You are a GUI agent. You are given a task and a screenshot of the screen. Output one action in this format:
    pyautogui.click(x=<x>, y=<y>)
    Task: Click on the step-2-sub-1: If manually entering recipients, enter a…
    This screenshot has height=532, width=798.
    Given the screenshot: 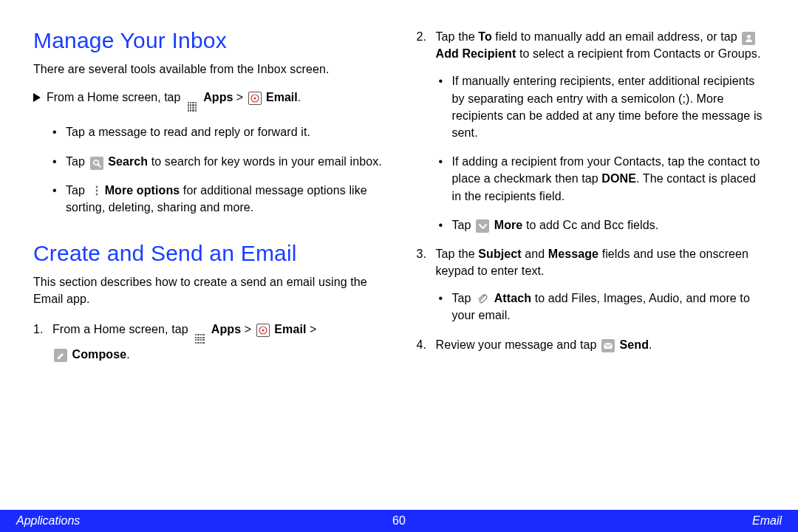 What is the action you would take?
    pyautogui.click(x=604, y=106)
    